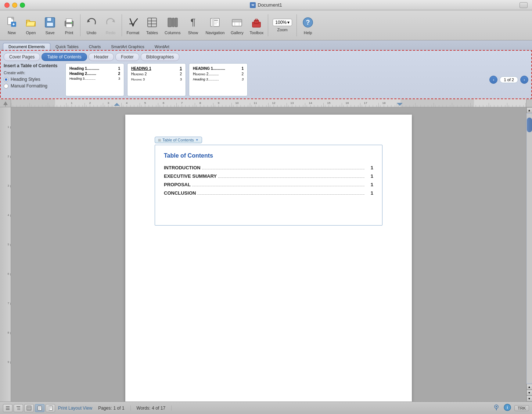 Image resolution: width=532 pixels, height=414 pixels. I want to click on subtab-cover-pages: Cover Pages, so click(22, 57).